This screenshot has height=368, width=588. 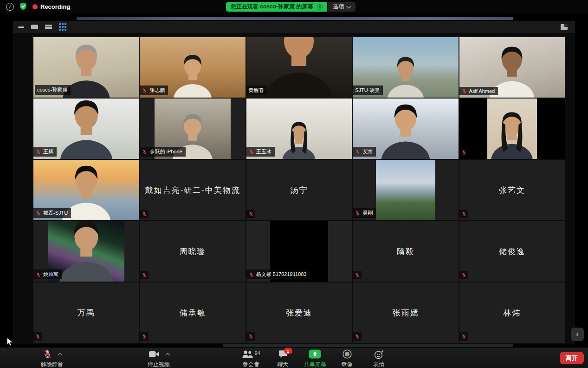 I want to click on name-label: 黄醒春, so click(x=257, y=90).